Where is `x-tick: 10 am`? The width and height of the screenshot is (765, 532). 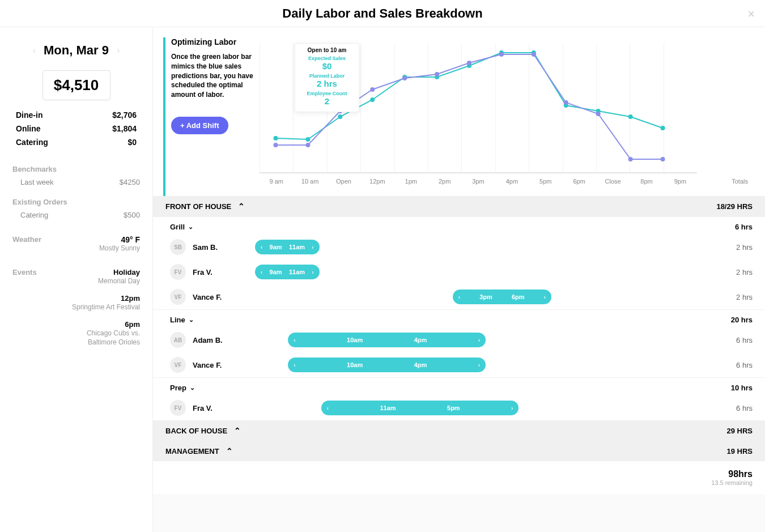
x-tick: 10 am is located at coordinates (309, 181).